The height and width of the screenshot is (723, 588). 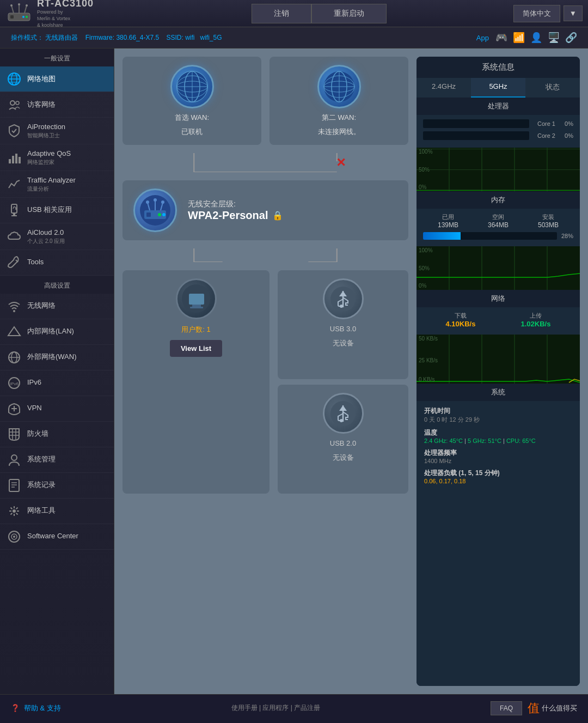 I want to click on wan-label: 外部网络(WAN), so click(x=52, y=357).